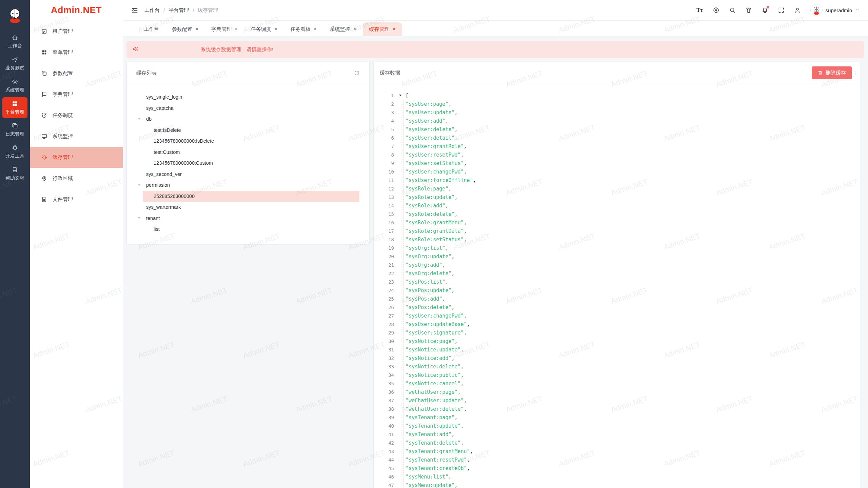 This screenshot has width=868, height=488. Describe the element at coordinates (248, 185) in the screenshot. I see `tree-node: permission` at that location.